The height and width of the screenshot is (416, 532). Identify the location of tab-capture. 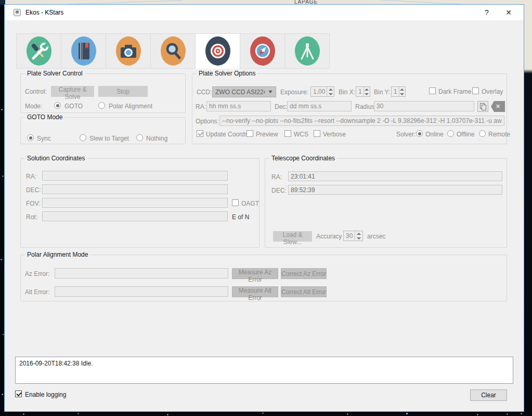
(128, 51).